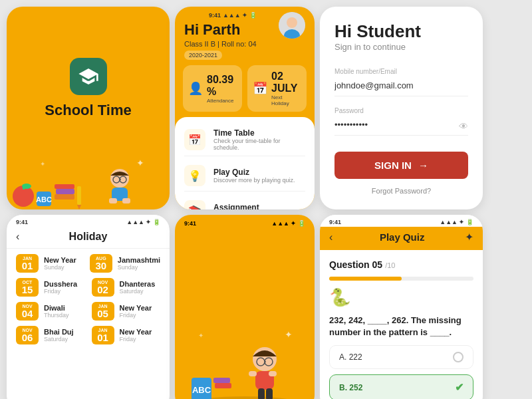 Image resolution: width=532 pixels, height=399 pixels. I want to click on progress-bar-fill, so click(366, 279).